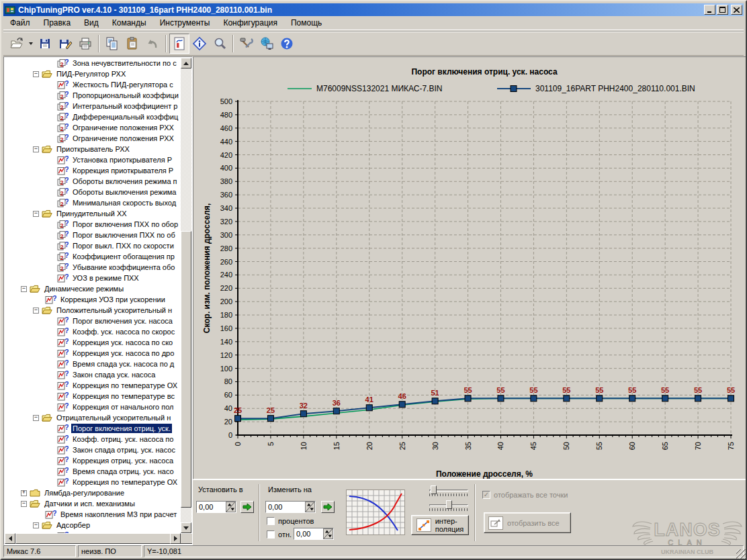 The width and height of the screenshot is (747, 560). I want to click on tree-item: +Лямбда-регулирование, so click(93, 493).